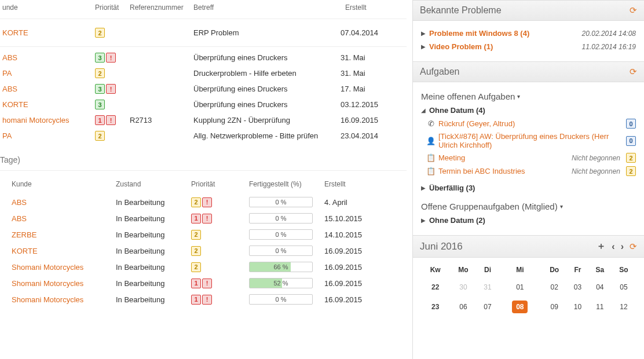 This screenshot has width=644, height=359. Describe the element at coordinates (477, 124) in the screenshot. I see `task-link: Rückruf (Geyer, Altrud)` at that location.